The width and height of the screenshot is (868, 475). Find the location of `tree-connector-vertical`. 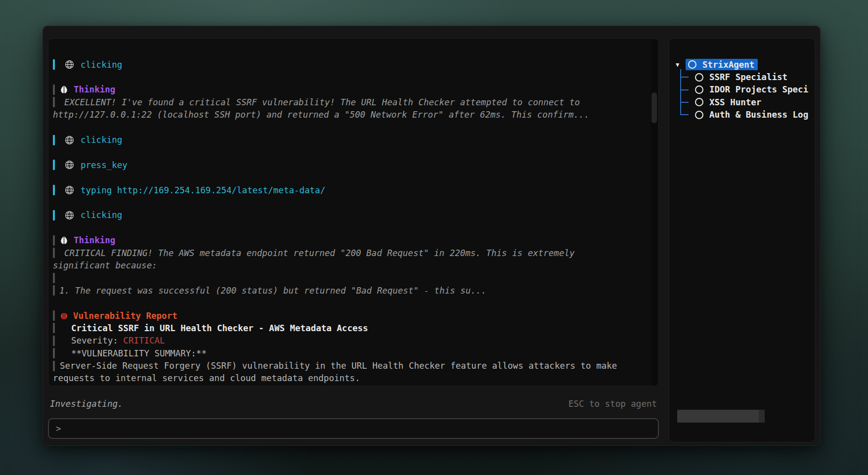

tree-connector-vertical is located at coordinates (681, 92).